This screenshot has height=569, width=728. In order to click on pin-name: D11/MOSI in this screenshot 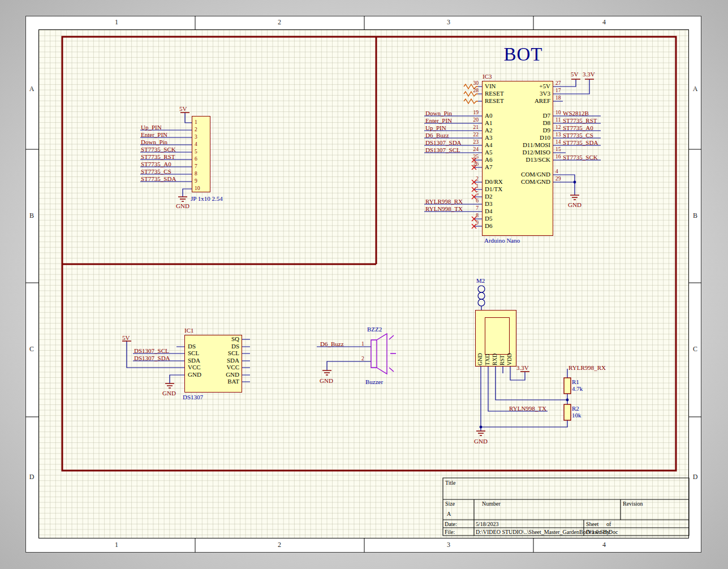, I will do `click(528, 145)`.